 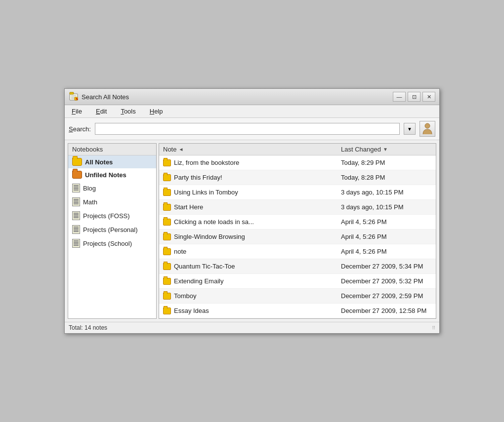 I want to click on notebook-label-projects-foss: Projects (FOSS), so click(x=107, y=216).